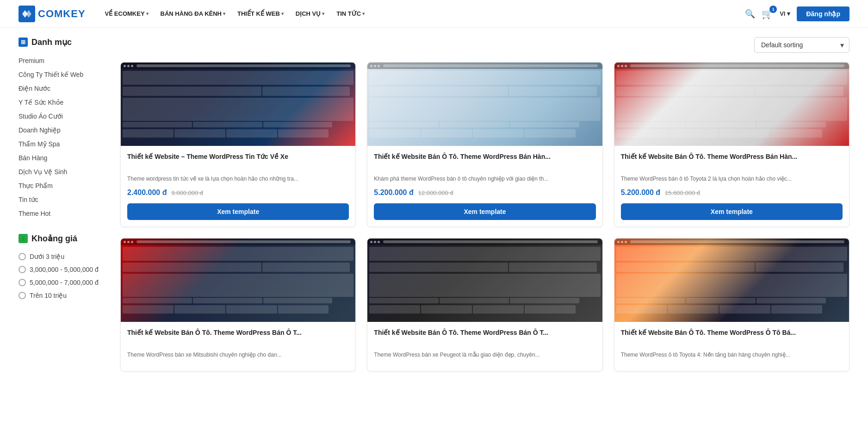  What do you see at coordinates (823, 14) in the screenshot?
I see `login-button: Đăng nhập` at bounding box center [823, 14].